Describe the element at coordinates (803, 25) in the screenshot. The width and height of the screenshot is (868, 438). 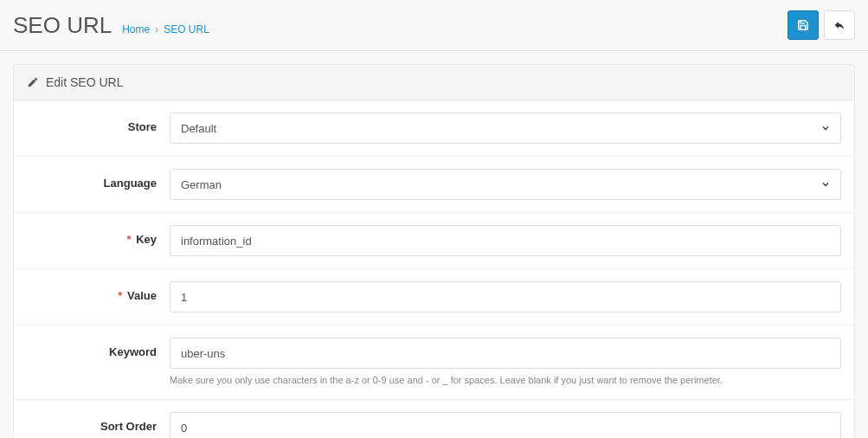
I see `save-icon` at that location.